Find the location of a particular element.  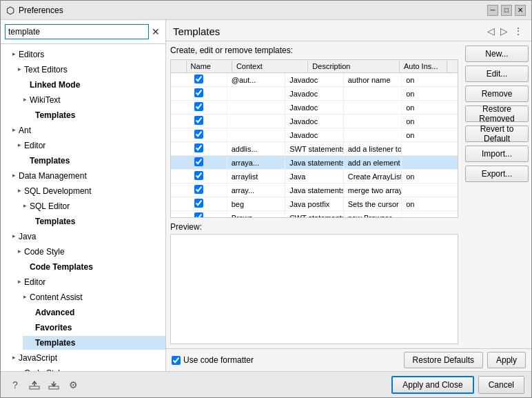

sidebar-item-java: ▸ Java is located at coordinates (85, 237).